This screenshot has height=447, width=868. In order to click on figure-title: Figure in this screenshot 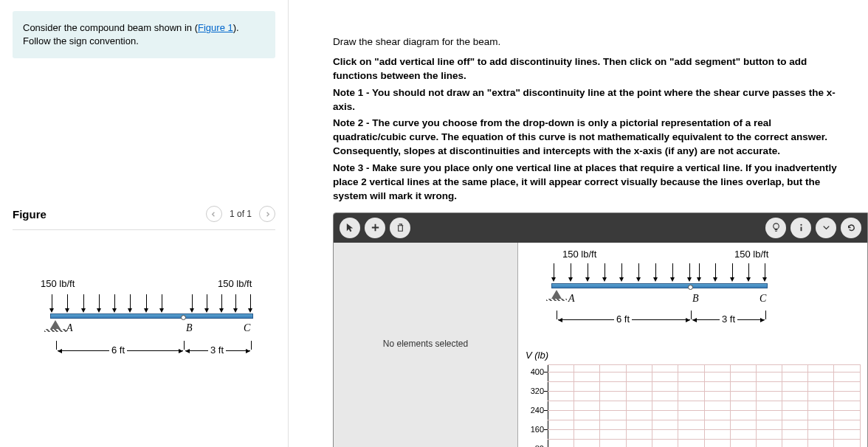, I will do `click(109, 214)`.